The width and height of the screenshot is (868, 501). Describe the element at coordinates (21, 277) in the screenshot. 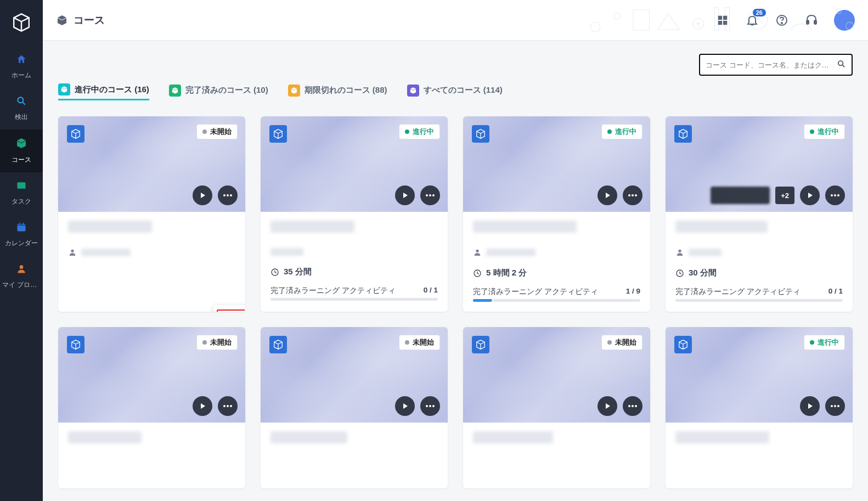

I see `sidebar-item-profile: マイ プロフ…` at that location.